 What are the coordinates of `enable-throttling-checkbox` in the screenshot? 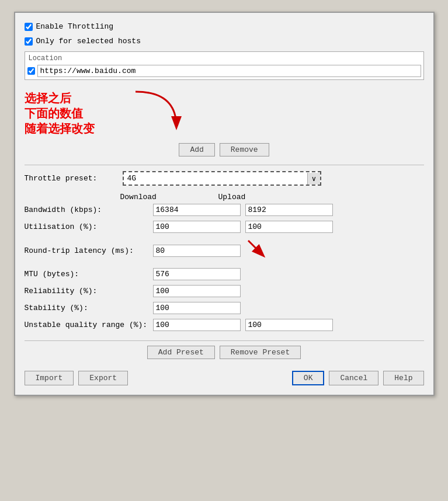 It's located at (29, 27).